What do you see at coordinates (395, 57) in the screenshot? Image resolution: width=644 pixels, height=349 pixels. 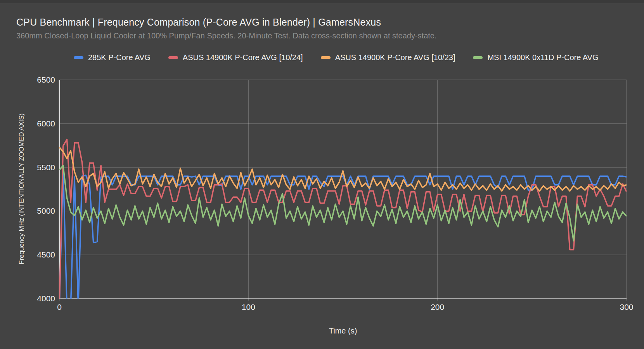 I see `legend-label: ASUS 14900K P-Core AVG [10/23]` at bounding box center [395, 57].